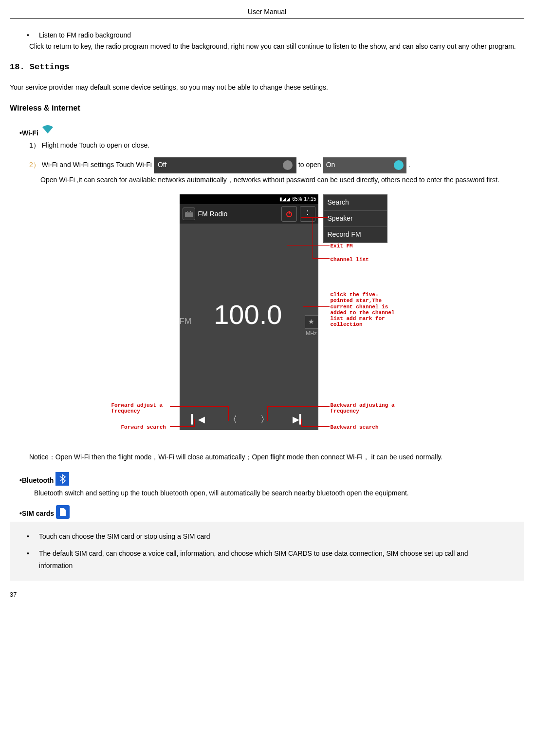 Image resolution: width=534 pixels, height=756 pixels. I want to click on item2-body: Open Wi-Fi ,it can search for available …, so click(282, 180).